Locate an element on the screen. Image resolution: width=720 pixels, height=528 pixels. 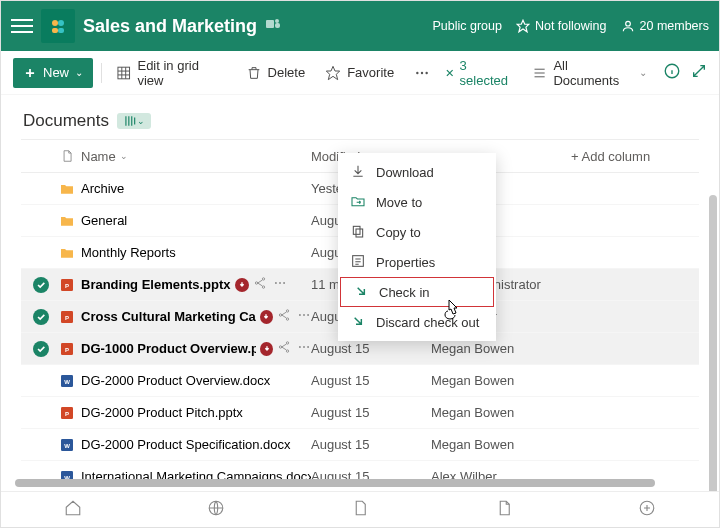
menu-item-copy-to: Copy to is located at coordinates (417, 232).